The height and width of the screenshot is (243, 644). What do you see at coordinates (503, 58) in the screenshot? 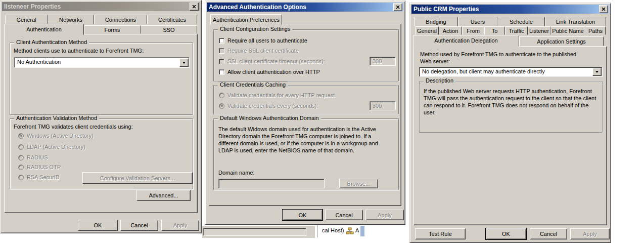
I see `delegation-method-label: Method used by Forefront TMG to authenti…` at bounding box center [503, 58].